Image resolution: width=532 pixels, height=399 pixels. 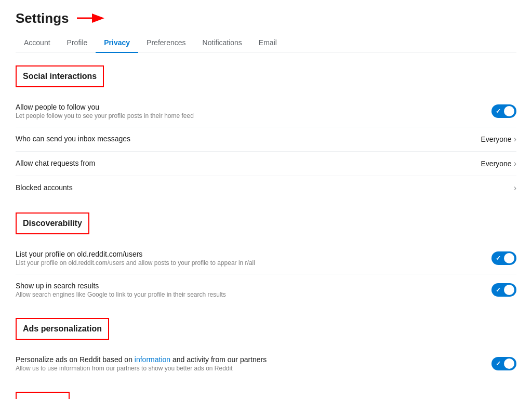 I want to click on section-advanced: Advanced Third-party app authorizations …, so click(x=266, y=395).